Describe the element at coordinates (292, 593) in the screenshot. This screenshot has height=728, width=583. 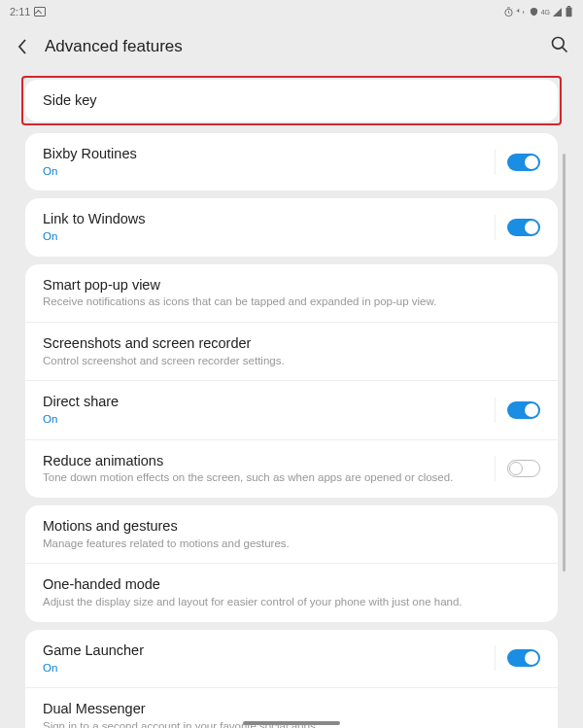
I see `row-text: One-handed modeAdjust the display size a…` at that location.